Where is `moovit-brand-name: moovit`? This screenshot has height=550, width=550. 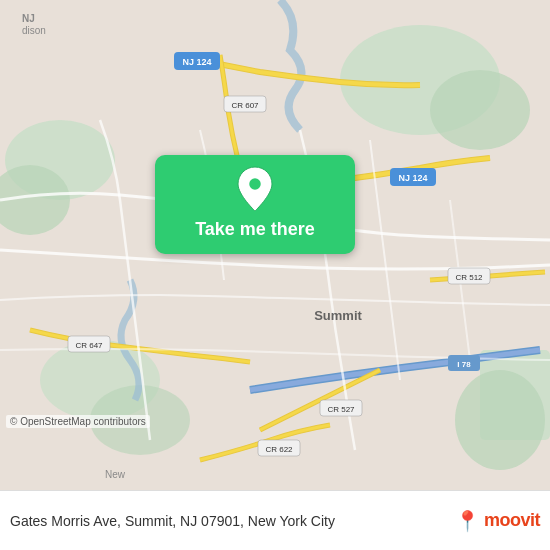 moovit-brand-name: moovit is located at coordinates (512, 520).